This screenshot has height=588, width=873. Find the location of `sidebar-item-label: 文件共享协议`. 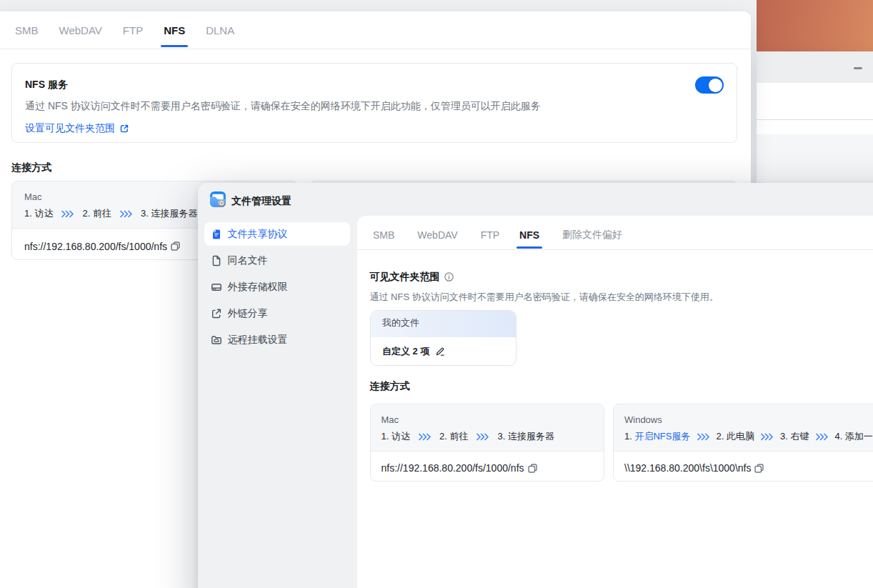

sidebar-item-label: 文件共享协议 is located at coordinates (258, 234).